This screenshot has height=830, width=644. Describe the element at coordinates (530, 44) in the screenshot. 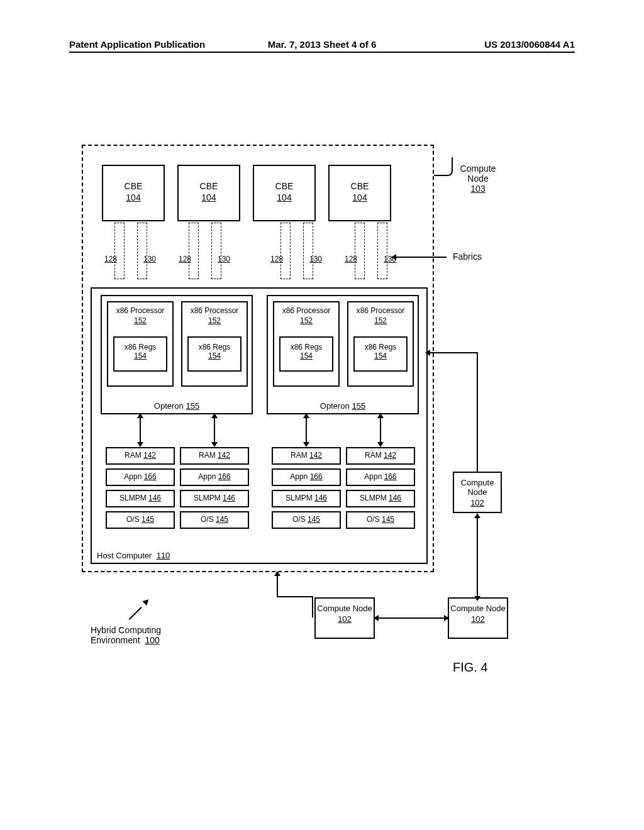

I see `header-right: US 2013/0060844 A1` at that location.